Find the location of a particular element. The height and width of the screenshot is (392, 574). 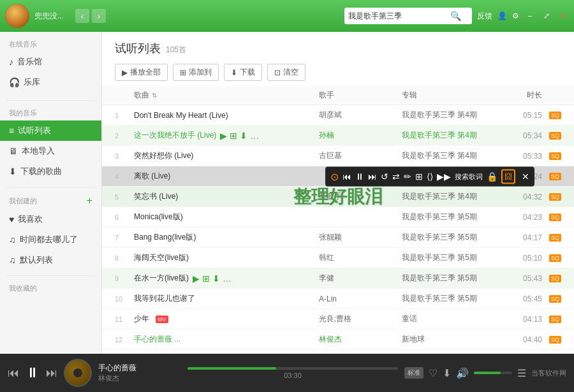

mv-badge: MV is located at coordinates (162, 319).